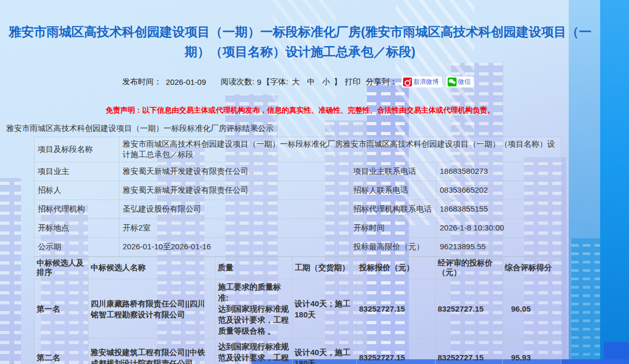 Image resolution: width=629 pixels, height=364 pixels. What do you see at coordinates (296, 82) in the screenshot?
I see `font-size-large-link: 大` at bounding box center [296, 82].